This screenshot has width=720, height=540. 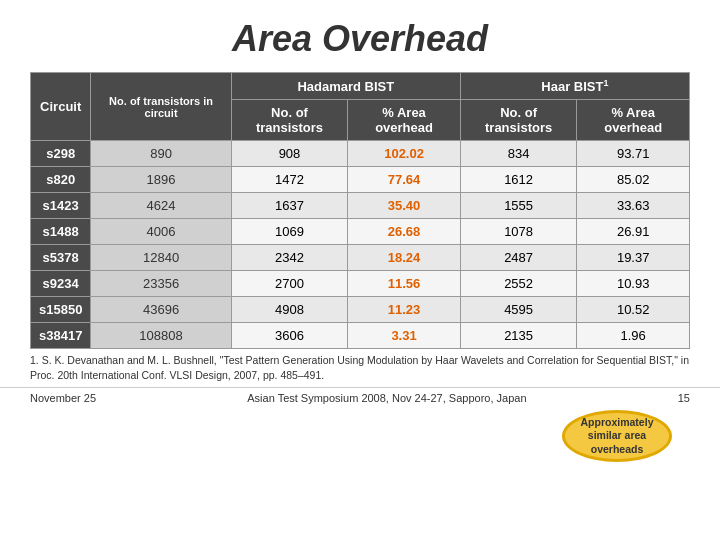 What do you see at coordinates (61, 107) in the screenshot?
I see `col-circuit: Circuit` at bounding box center [61, 107].